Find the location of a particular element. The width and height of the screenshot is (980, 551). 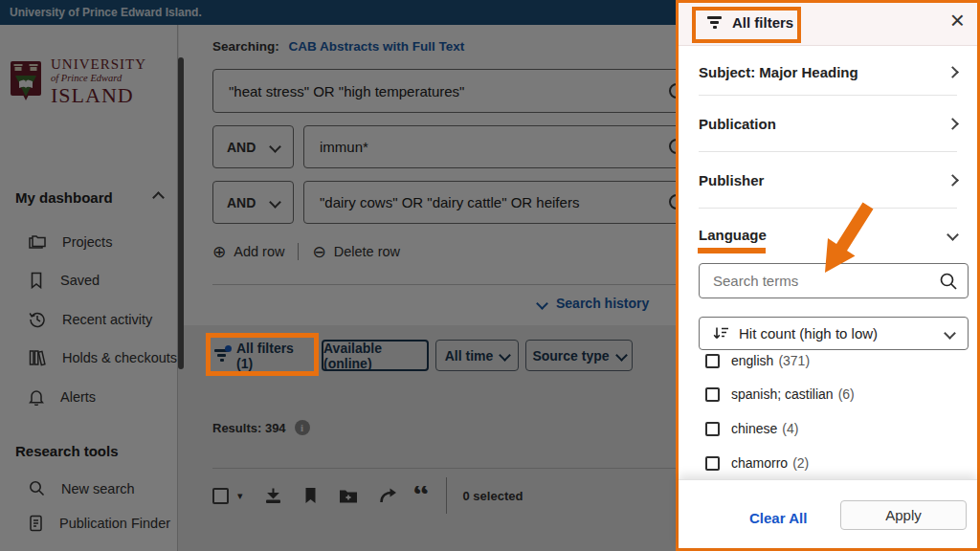

panel-footer: Clear All Apply is located at coordinates (828, 514).